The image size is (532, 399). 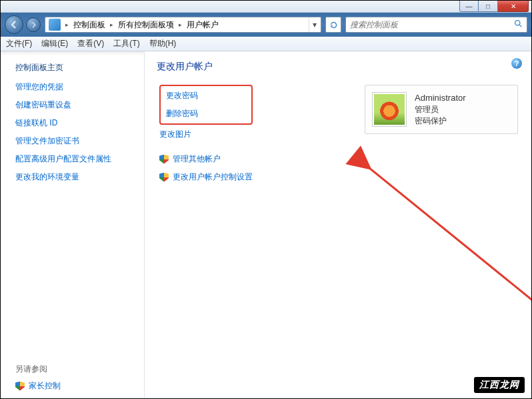 What do you see at coordinates (333, 25) in the screenshot?
I see `refresh-button` at bounding box center [333, 25].